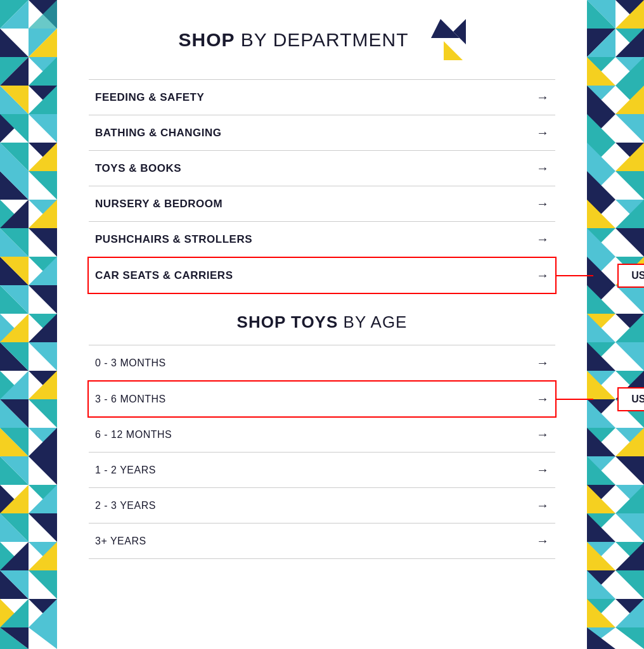 Image resolution: width=644 pixels, height=649 pixels. What do you see at coordinates (158, 133) in the screenshot?
I see `dept-item-label-bathing: BATHING & CHANGING` at bounding box center [158, 133].